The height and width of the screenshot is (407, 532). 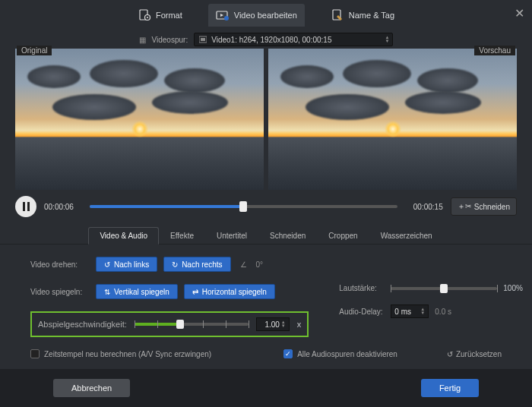 What do you see at coordinates (362, 311) in the screenshot?
I see `audio-delay-label: Audio-Delay:` at bounding box center [362, 311].